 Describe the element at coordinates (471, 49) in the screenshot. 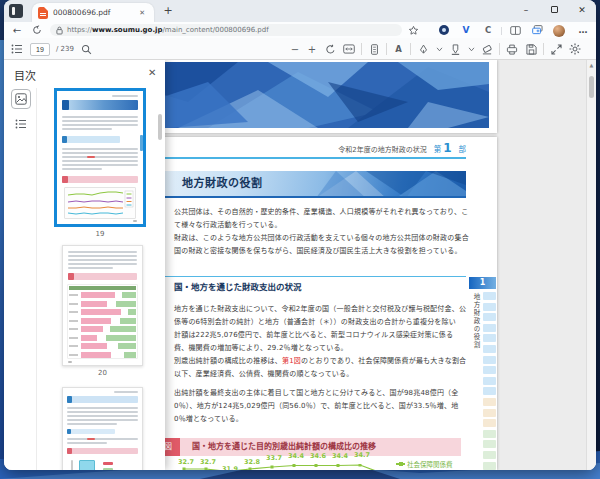

I see `highlight-options-button` at that location.